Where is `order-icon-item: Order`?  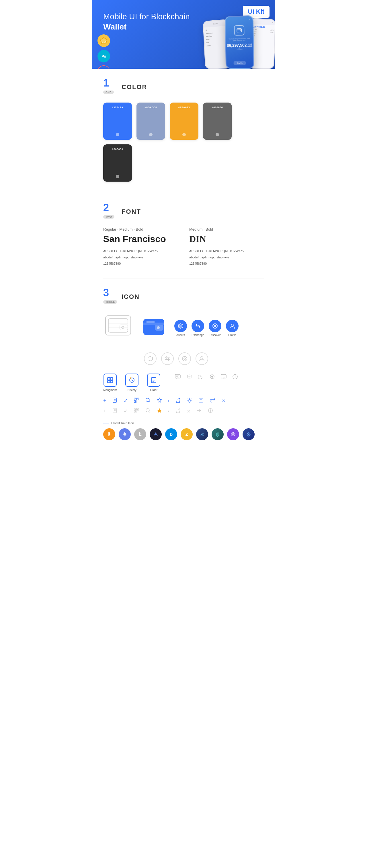
order-icon-item: Order is located at coordinates (154, 383).